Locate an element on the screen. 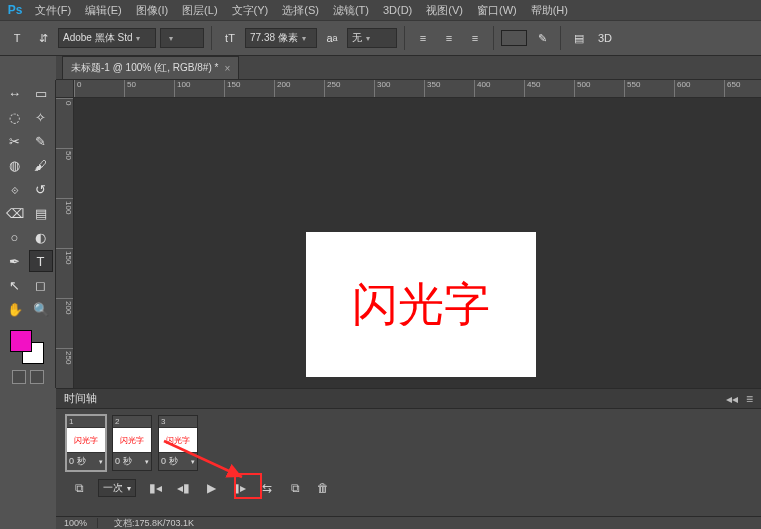  menu-type: 文字(Y) is located at coordinates (250, 10).